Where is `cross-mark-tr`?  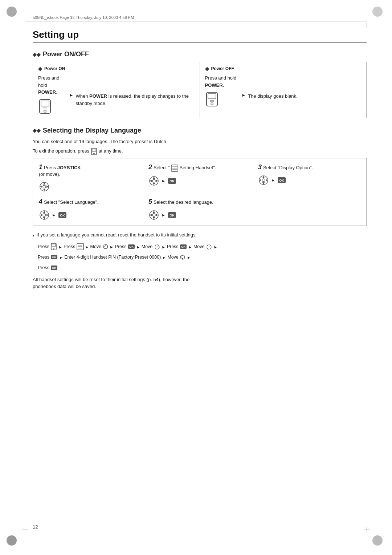 cross-mark-tr is located at coordinates (367, 25).